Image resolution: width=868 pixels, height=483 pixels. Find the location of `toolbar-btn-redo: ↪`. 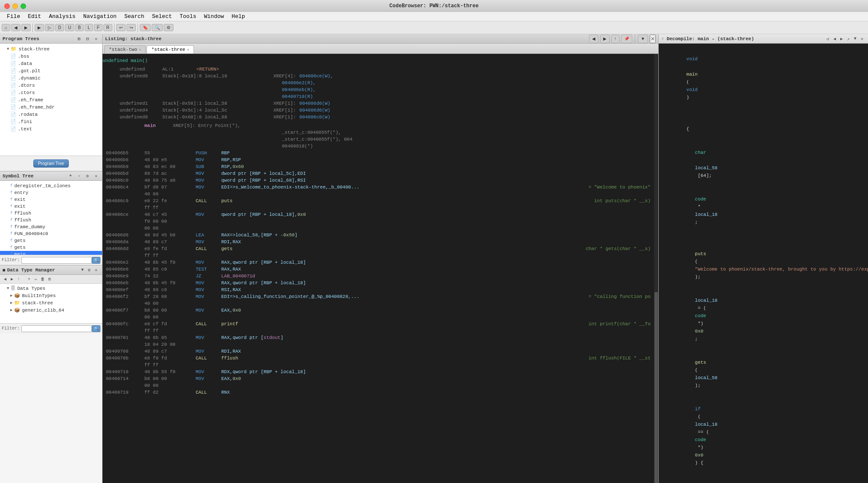

toolbar-btn-redo: ↪ is located at coordinates (131, 27).